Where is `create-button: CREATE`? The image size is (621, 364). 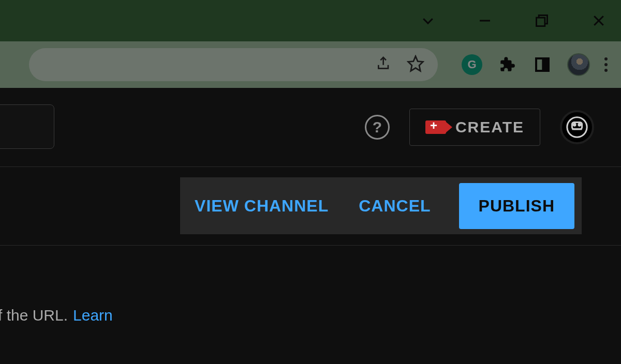 create-button: CREATE is located at coordinates (475, 127).